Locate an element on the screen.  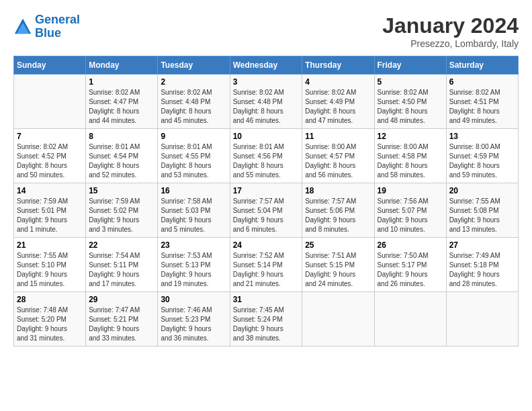
day-info: Sunrise: 8:01 AM Sunset: 4:55 PM Dayligh… is located at coordinates (193, 161).